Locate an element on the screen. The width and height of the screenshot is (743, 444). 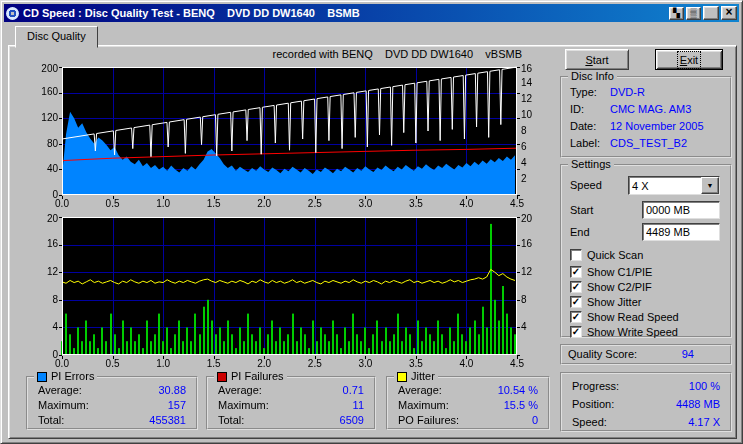
show-jitter-mark: ✓ is located at coordinates (576, 302).